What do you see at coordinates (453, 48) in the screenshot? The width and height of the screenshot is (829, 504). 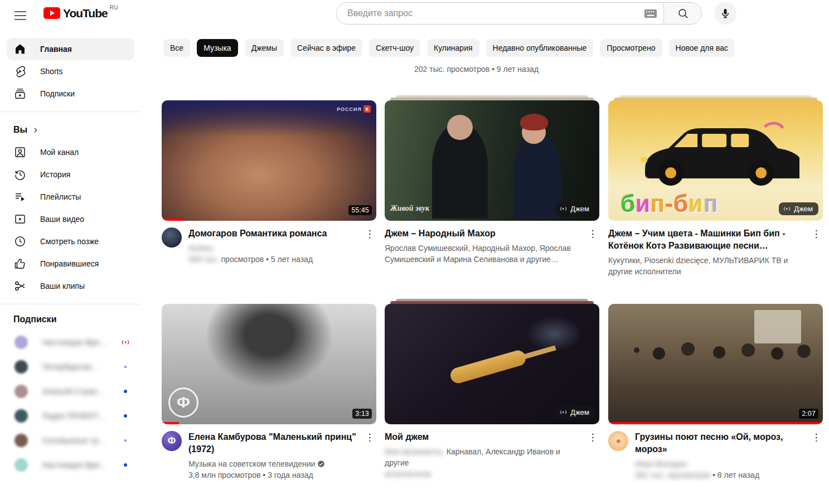 I see `chip-cooking: Кулинария` at bounding box center [453, 48].